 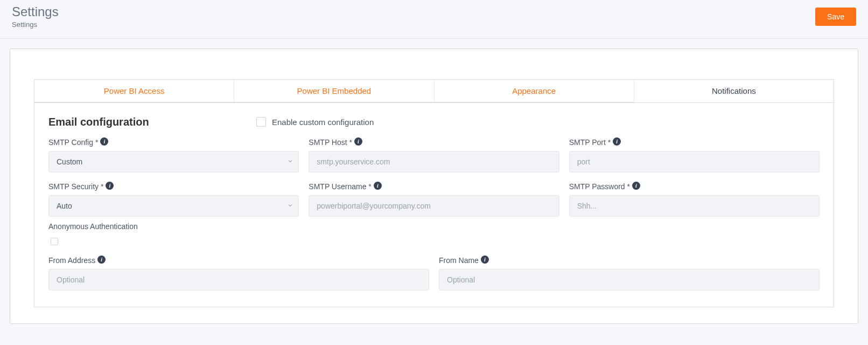 I want to click on field-from-address: From Address i, so click(x=239, y=273).